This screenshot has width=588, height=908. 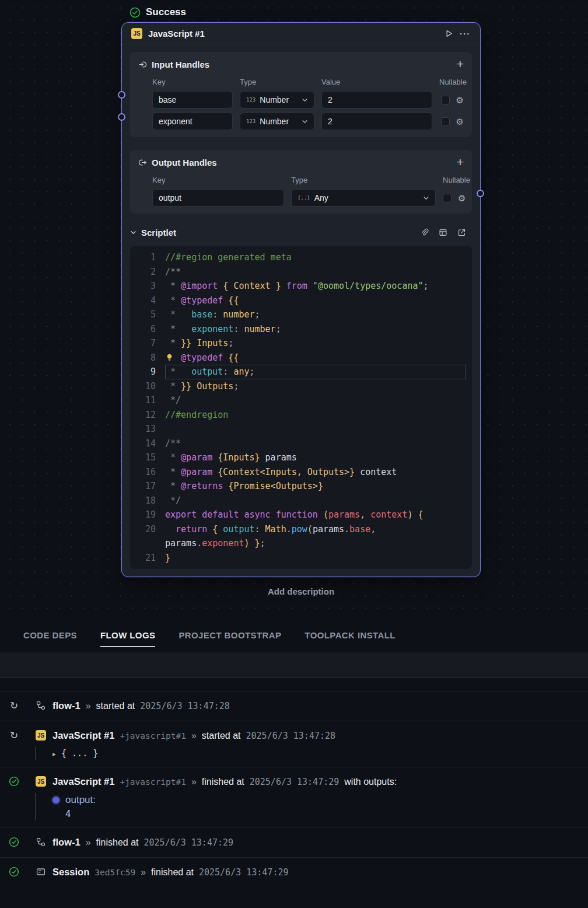 What do you see at coordinates (460, 64) in the screenshot?
I see `add-input-handle-button: +` at bounding box center [460, 64].